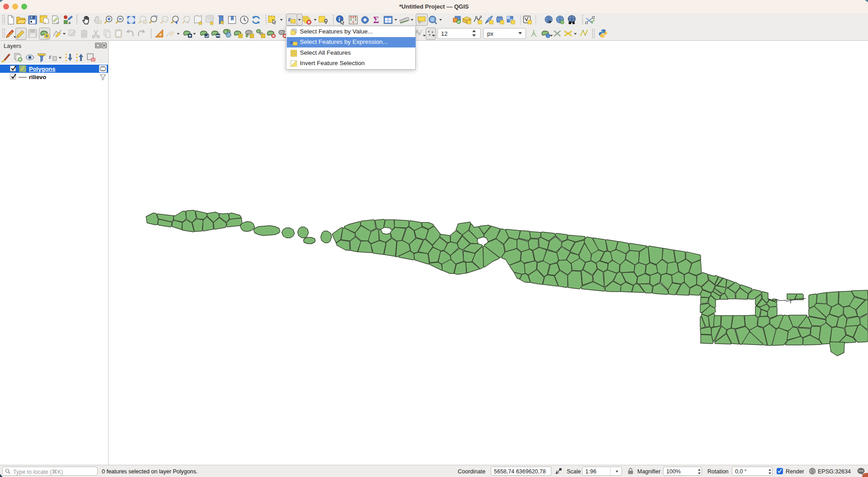  I want to click on svg-text: a, so click(70, 22).